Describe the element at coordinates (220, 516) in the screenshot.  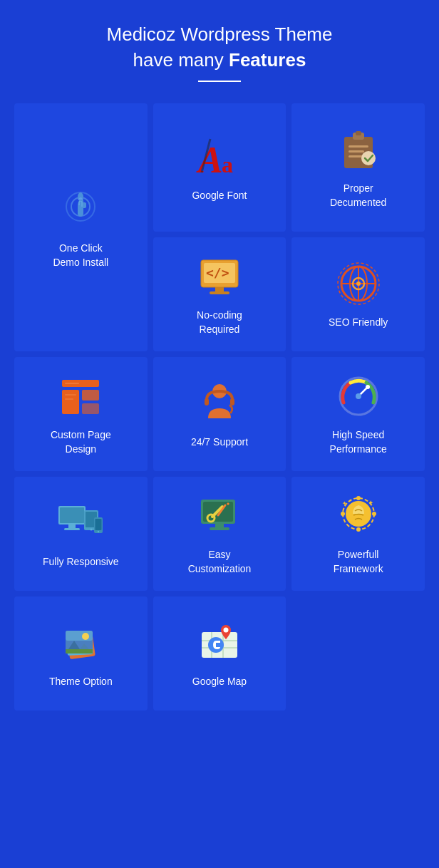
I see `easy-icon` at that location.